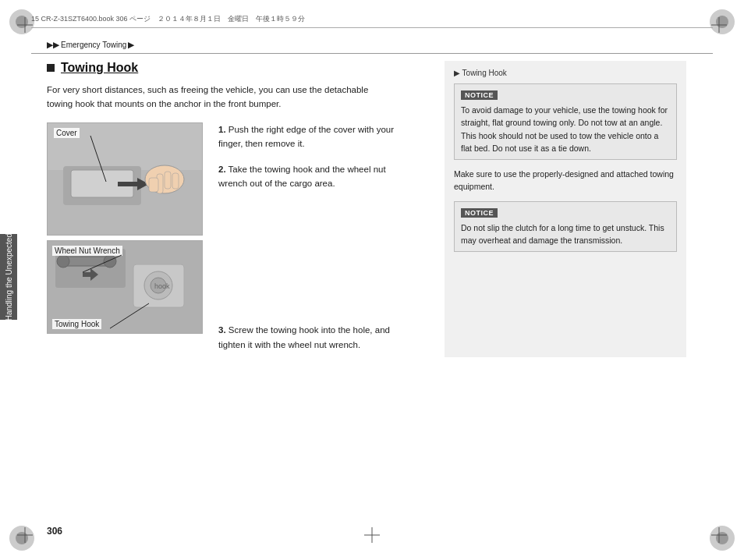 This screenshot has height=560, width=744. What do you see at coordinates (306, 136) in the screenshot?
I see `step1-text: Push the right edge of the cover with yo…` at bounding box center [306, 136].